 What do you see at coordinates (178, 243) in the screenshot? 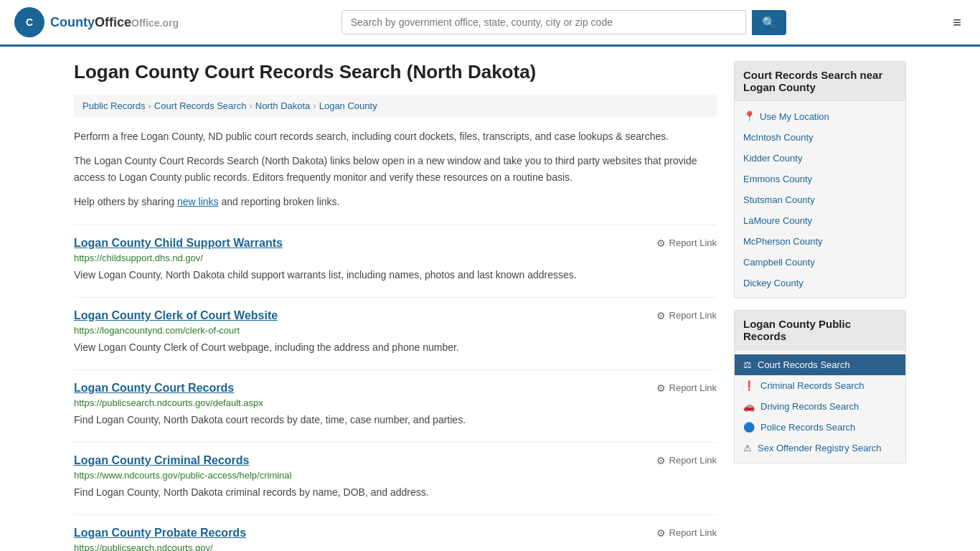
I see `record-title-link: Logan County Child Support Warrants` at bounding box center [178, 243].